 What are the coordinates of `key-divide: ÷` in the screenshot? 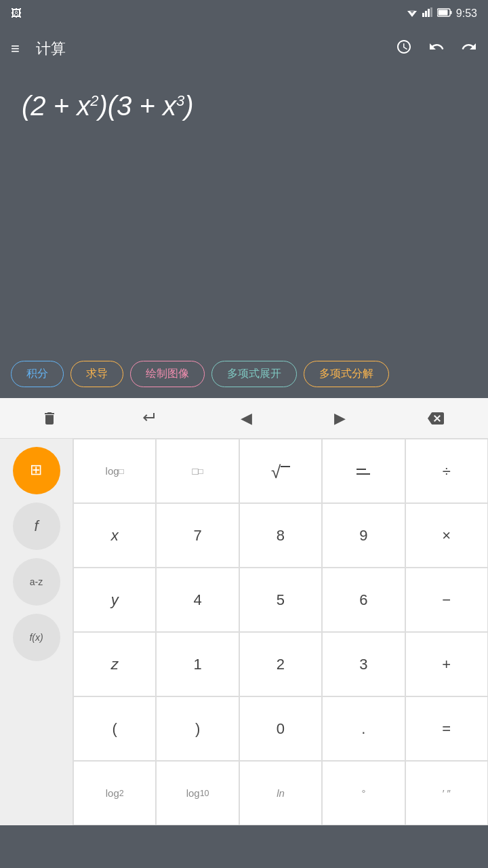 It's located at (447, 471).